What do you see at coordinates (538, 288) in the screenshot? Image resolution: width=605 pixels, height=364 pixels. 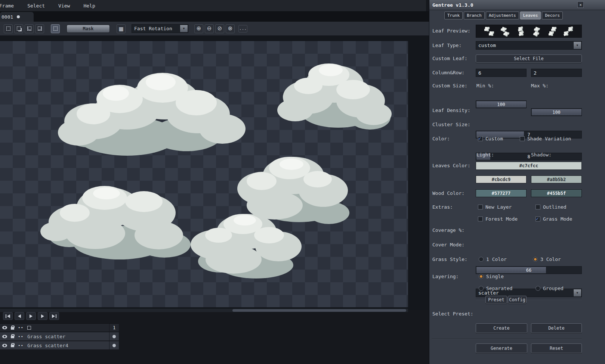 I see `grouped-radio` at bounding box center [538, 288].